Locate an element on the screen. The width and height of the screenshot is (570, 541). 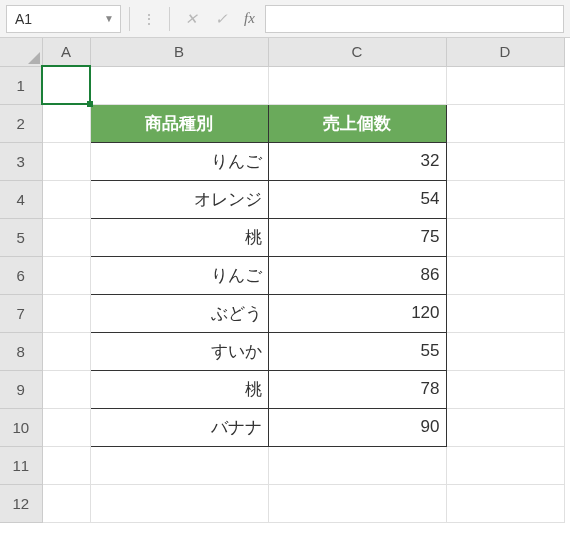
formula-input is located at coordinates (414, 19).